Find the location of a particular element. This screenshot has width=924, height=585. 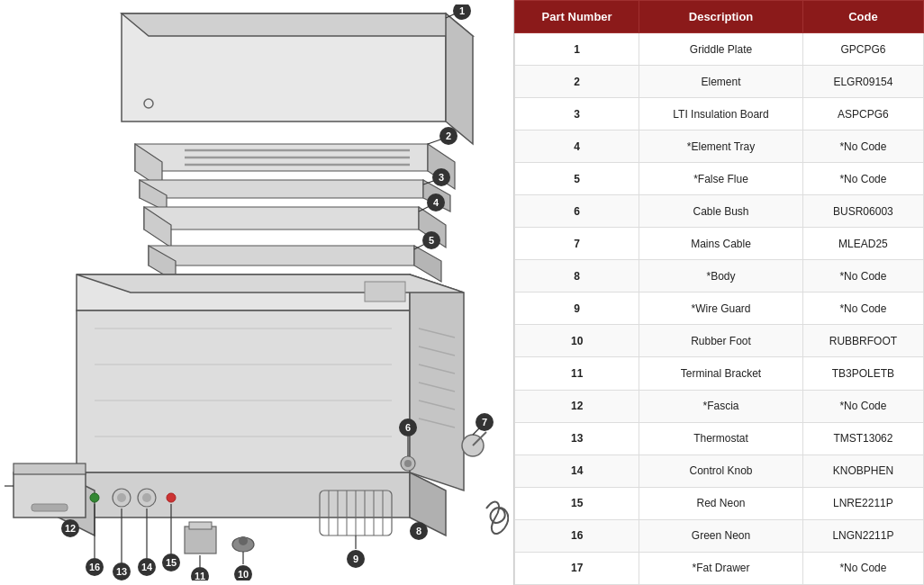

cell-part-number: 5 is located at coordinates (577, 179).